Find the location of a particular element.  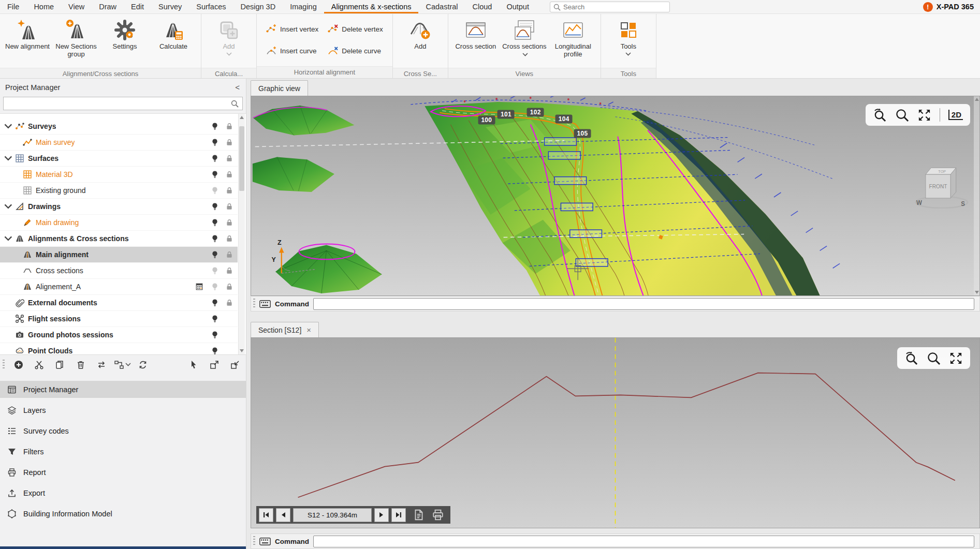

delete-button is located at coordinates (81, 365).